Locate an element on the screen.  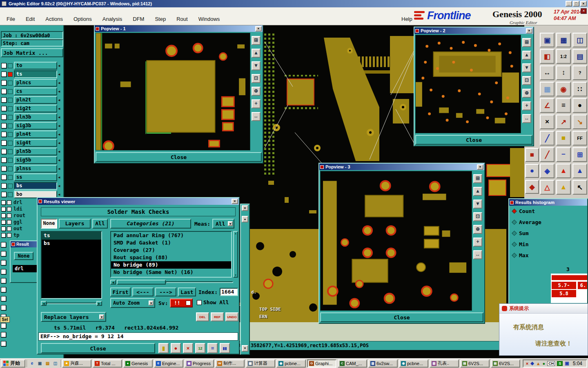
scroll-down-icon: ▼ is located at coordinates (245, 348).